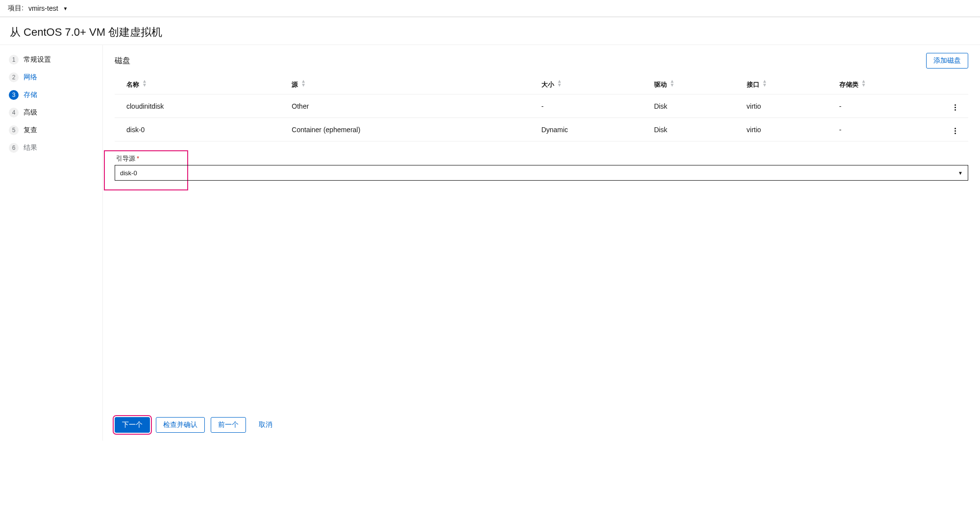  What do you see at coordinates (30, 95) in the screenshot?
I see `step-label: 存储` at bounding box center [30, 95].